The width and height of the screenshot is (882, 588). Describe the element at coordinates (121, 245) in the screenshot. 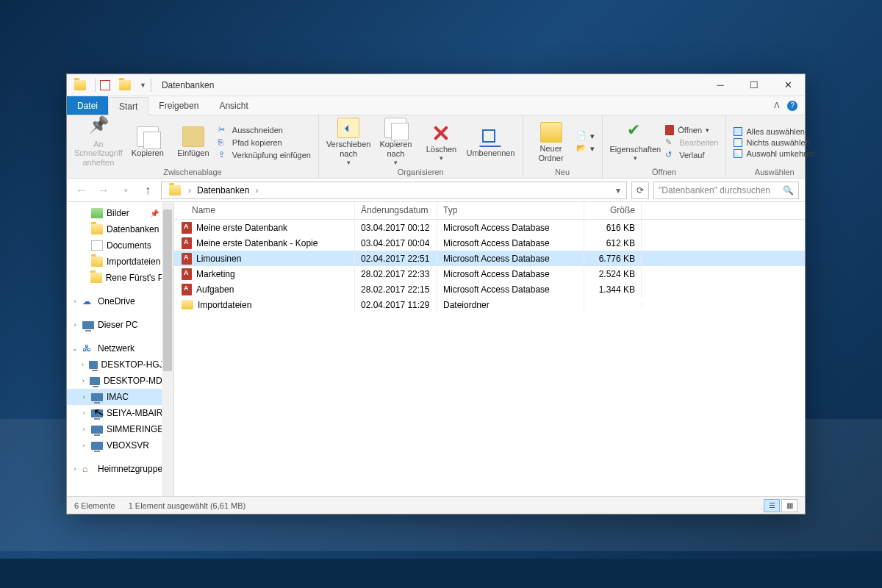

I see `sidebar-item-documents: Documents` at that location.